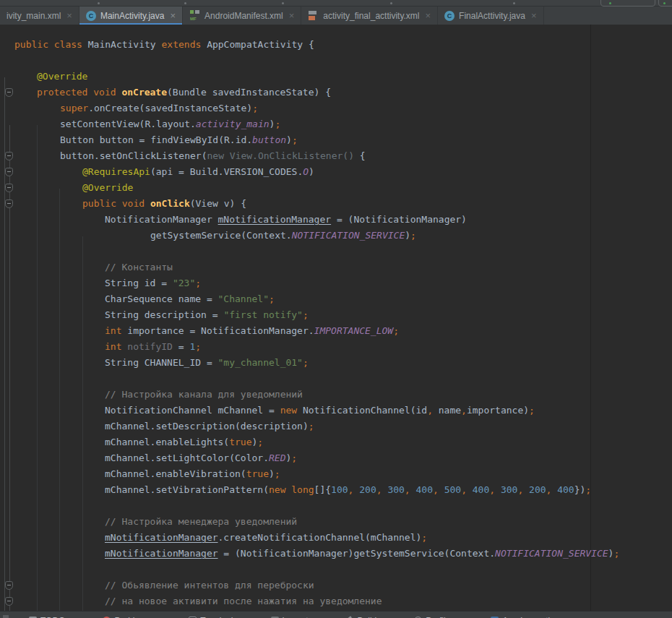  What do you see at coordinates (132, 16) in the screenshot?
I see `editor-tab-mainactivity-java: CMainActivity.java×` at bounding box center [132, 16].